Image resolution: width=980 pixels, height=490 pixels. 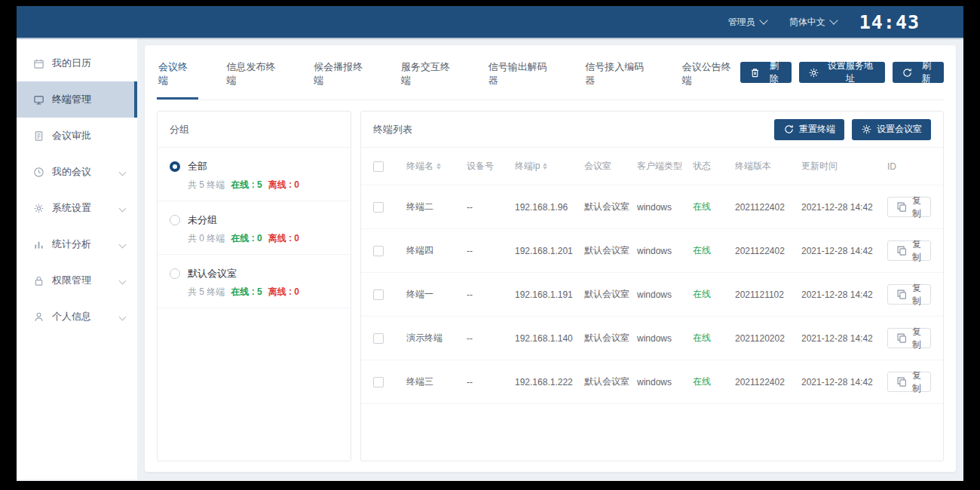 I want to click on reset-icon, so click(x=789, y=130).